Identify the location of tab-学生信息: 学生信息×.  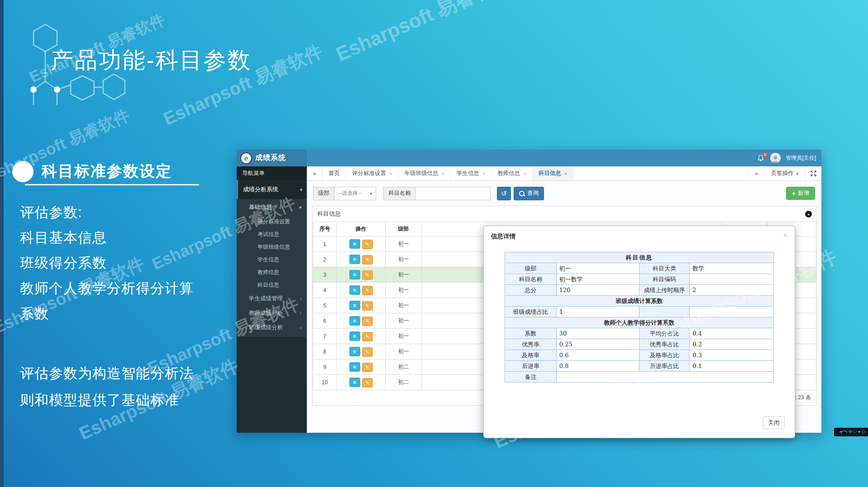
(471, 174).